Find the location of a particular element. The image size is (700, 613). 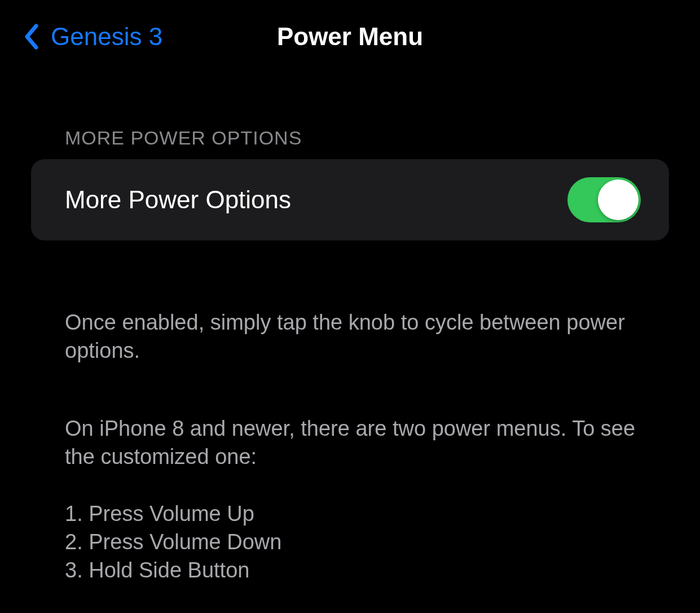

chevron-left-icon is located at coordinates (31, 37).